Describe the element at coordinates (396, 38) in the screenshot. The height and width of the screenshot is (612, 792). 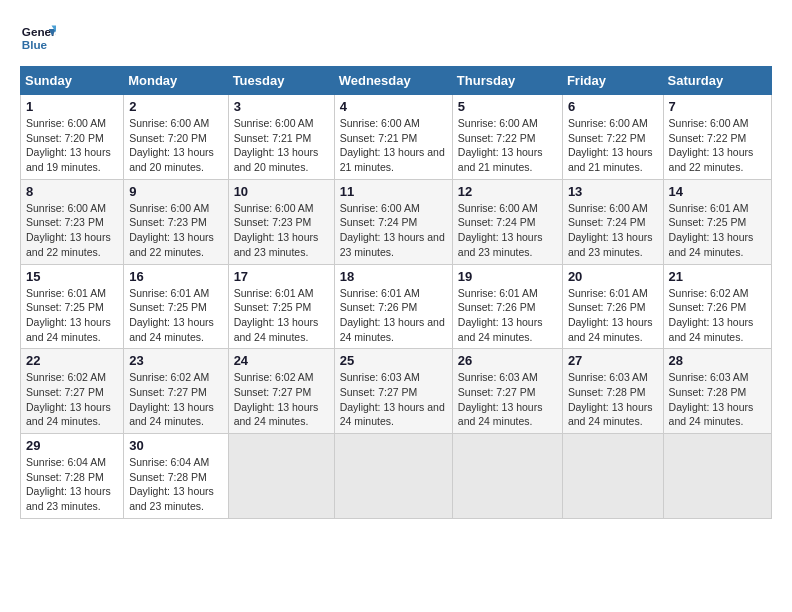
I see `page-header: General Blue` at that location.